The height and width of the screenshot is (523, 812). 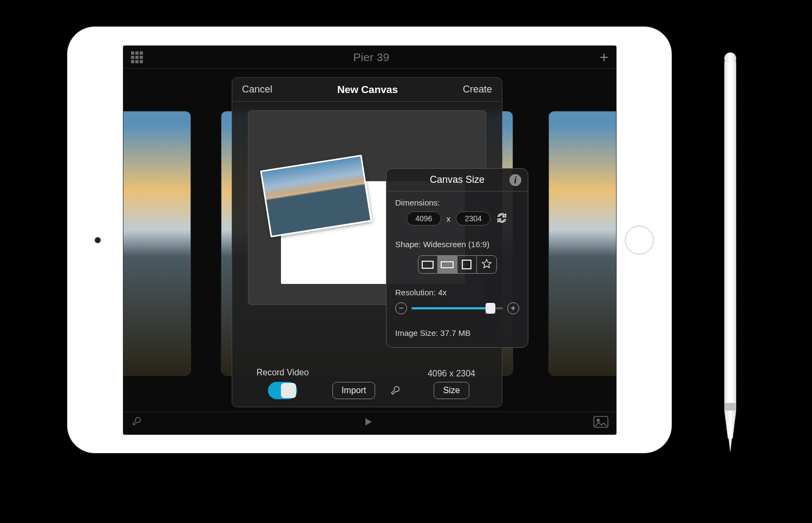 What do you see at coordinates (421, 292) in the screenshot?
I see `resolution-label: Resolution: 4x` at bounding box center [421, 292].